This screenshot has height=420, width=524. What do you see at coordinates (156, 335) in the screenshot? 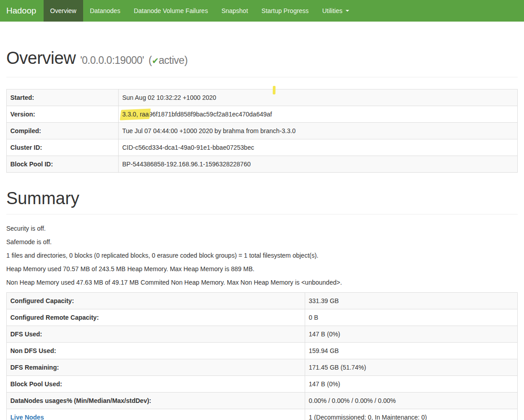
I see `row-label: DFS Used:` at bounding box center [156, 335].